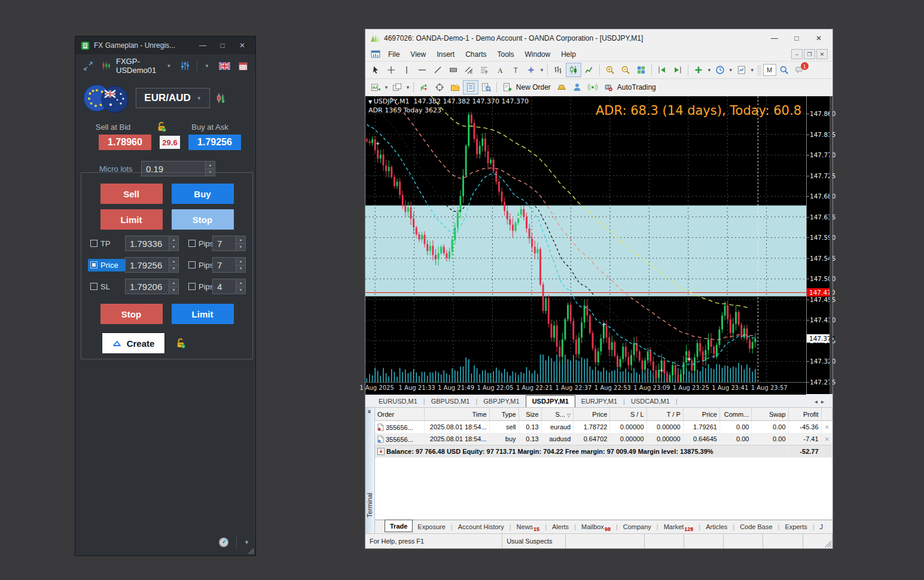  Describe the element at coordinates (530, 414) in the screenshot. I see `col-header-3: Size` at that location.